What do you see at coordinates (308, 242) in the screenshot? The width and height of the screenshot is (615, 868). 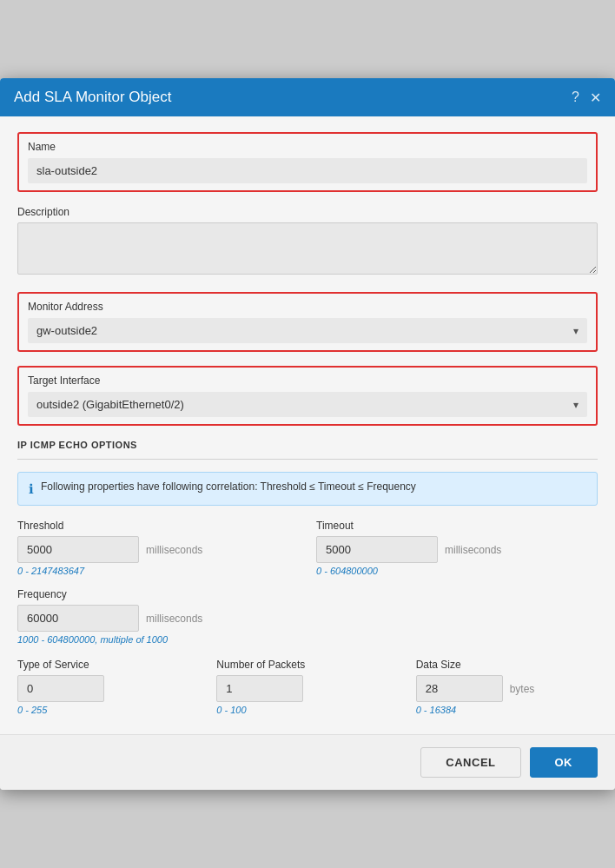 I see `description-field-group: Description` at bounding box center [308, 242].